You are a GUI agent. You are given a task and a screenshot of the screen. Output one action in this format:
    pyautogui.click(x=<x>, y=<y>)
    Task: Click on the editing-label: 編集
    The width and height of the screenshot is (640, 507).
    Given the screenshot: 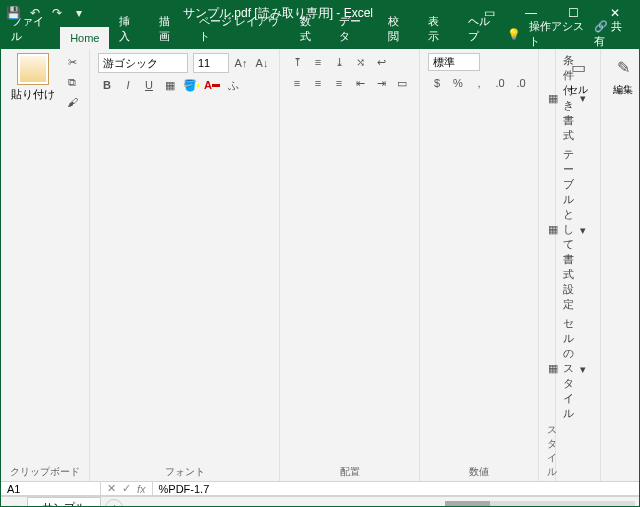 What is the action you would take?
    pyautogui.click(x=623, y=90)
    